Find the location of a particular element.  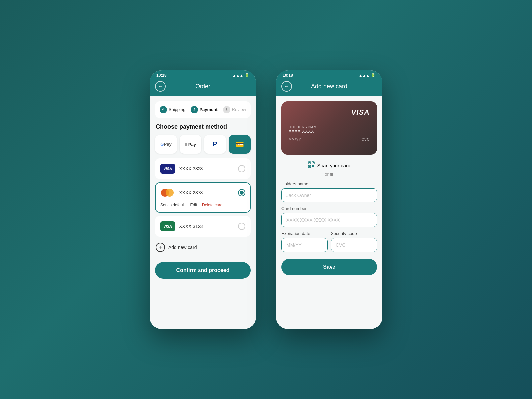

step-circle-review: 3 is located at coordinates (227, 110).